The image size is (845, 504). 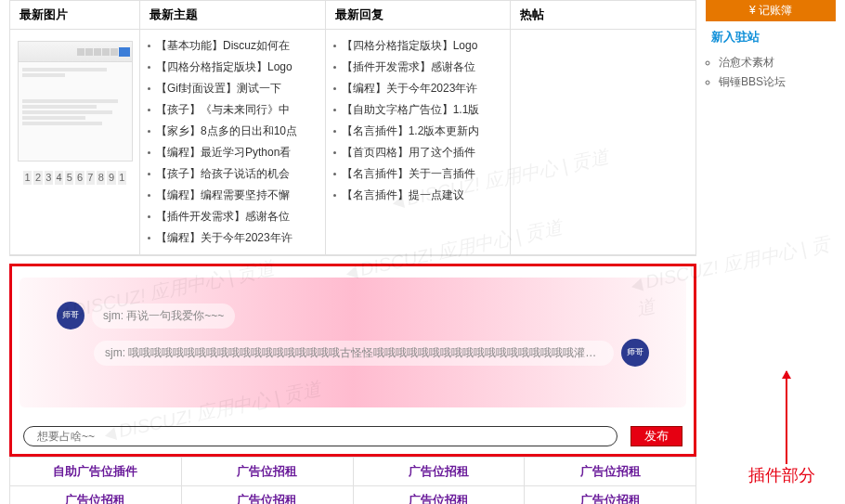 What do you see at coordinates (418, 89) in the screenshot?
I see `reply-item: 【编程】关于今年2023年许` at bounding box center [418, 89].